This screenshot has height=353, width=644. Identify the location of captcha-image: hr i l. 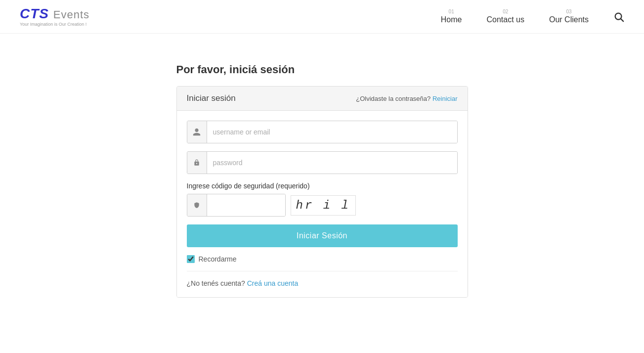
(323, 206).